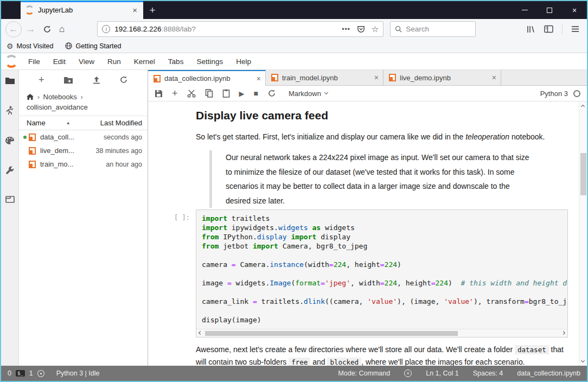  I want to click on back-icon: ←, so click(14, 29).